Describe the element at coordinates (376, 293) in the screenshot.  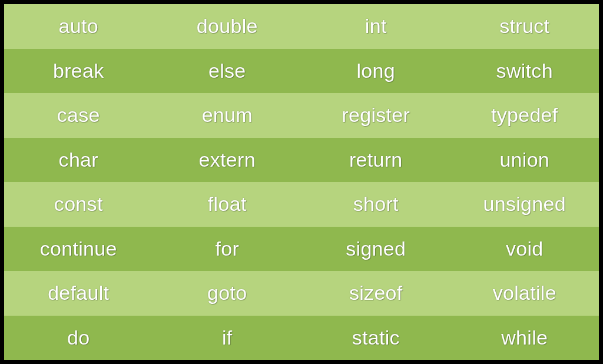
I see `table-cell: sizeof` at that location.